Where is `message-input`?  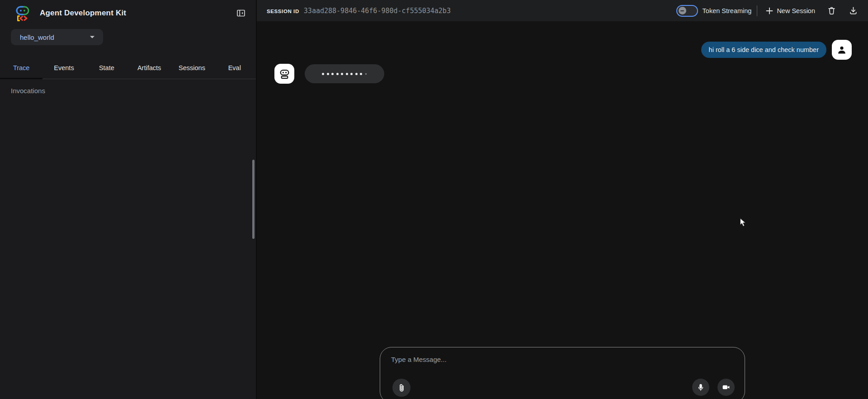 message-input is located at coordinates (558, 366).